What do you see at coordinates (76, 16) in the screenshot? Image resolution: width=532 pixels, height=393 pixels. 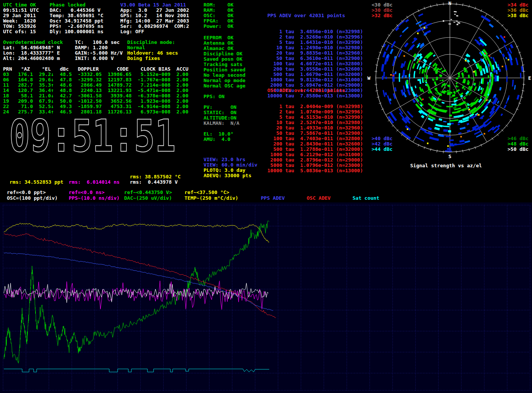 I see `status-line: Temp: 38.659691 °C` at bounding box center [76, 16].